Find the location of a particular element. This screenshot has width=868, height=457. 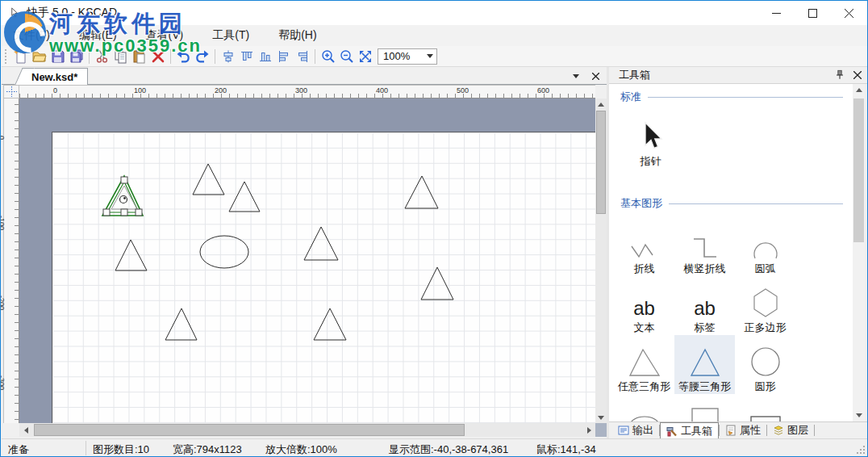

undo-button is located at coordinates (184, 57).